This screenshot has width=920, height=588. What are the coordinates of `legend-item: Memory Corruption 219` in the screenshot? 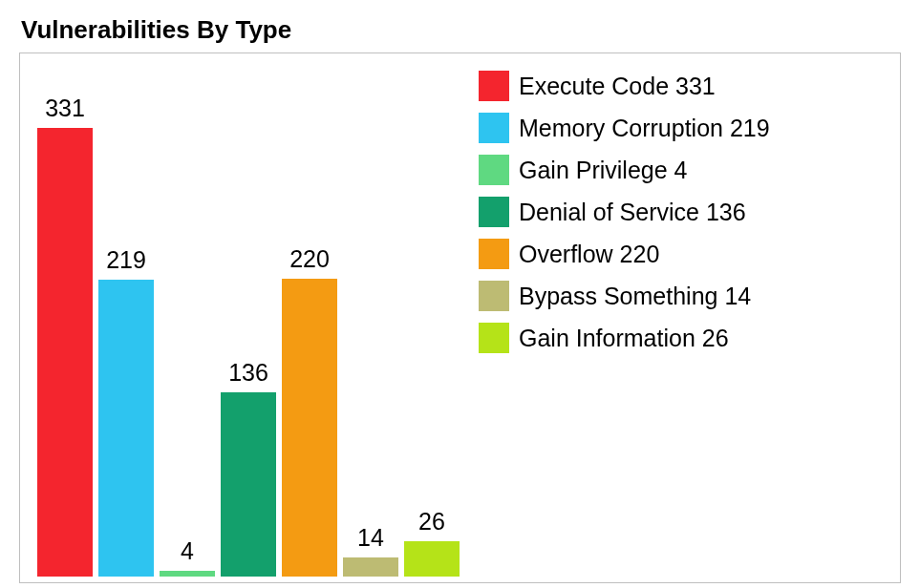 It's located at (684, 128).